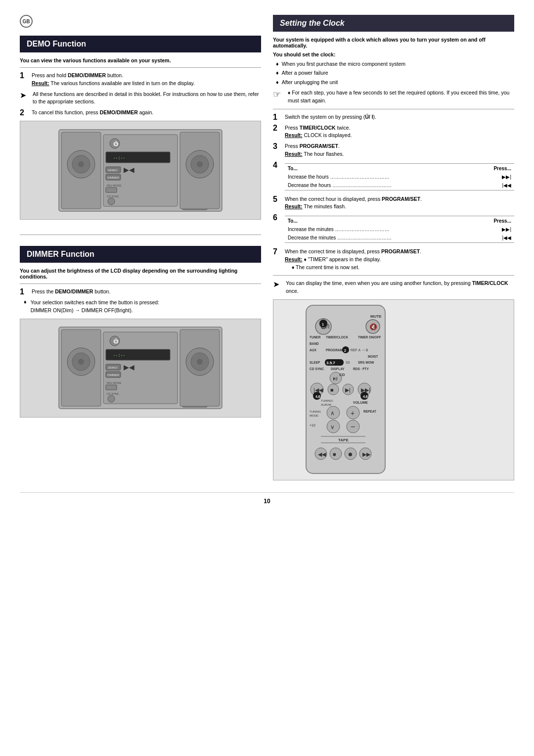  I want to click on demo-note-text: All these functions are described in det…, so click(147, 98).